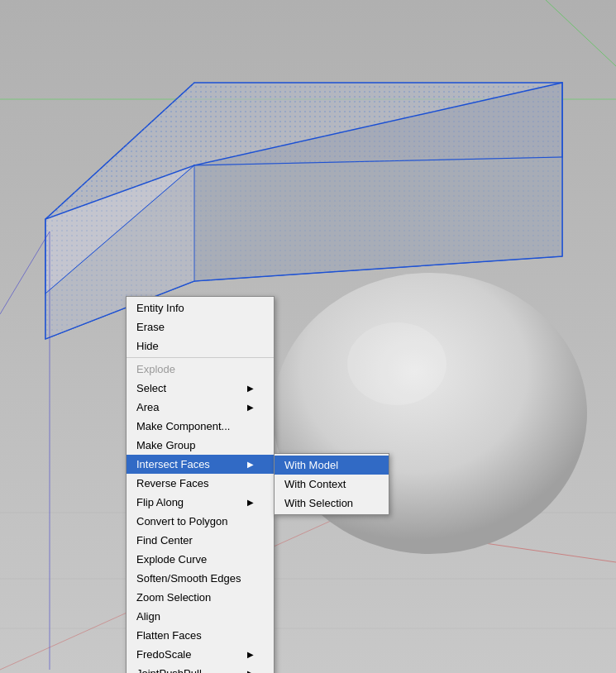 Image resolution: width=616 pixels, height=673 pixels. I want to click on menu-item-make-component: Make Component..., so click(200, 427).